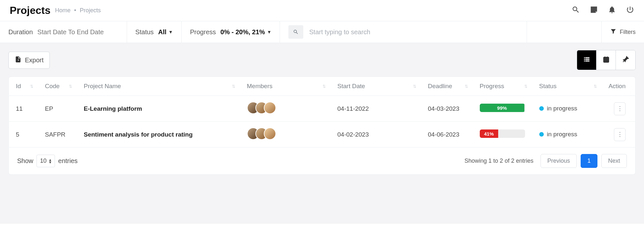  What do you see at coordinates (559, 161) in the screenshot?
I see `prev-button: Previous` at bounding box center [559, 161].